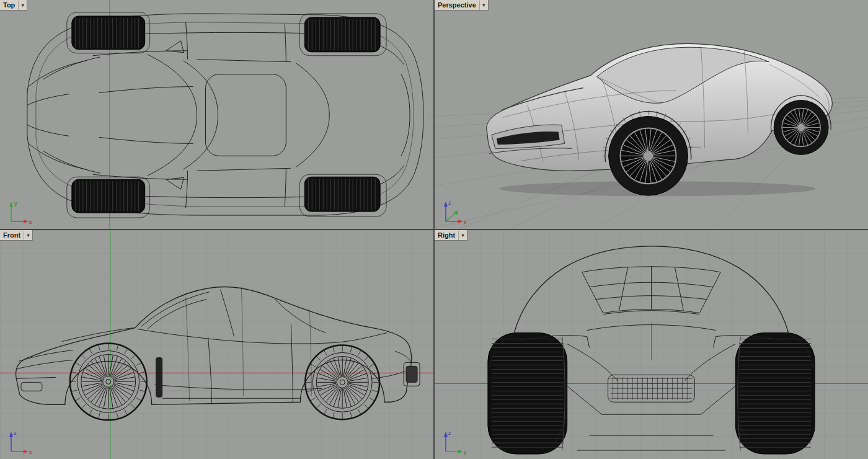  Describe the element at coordinates (451, 236) in the screenshot. I see `viewport-tab-right: Right ▾` at that location.